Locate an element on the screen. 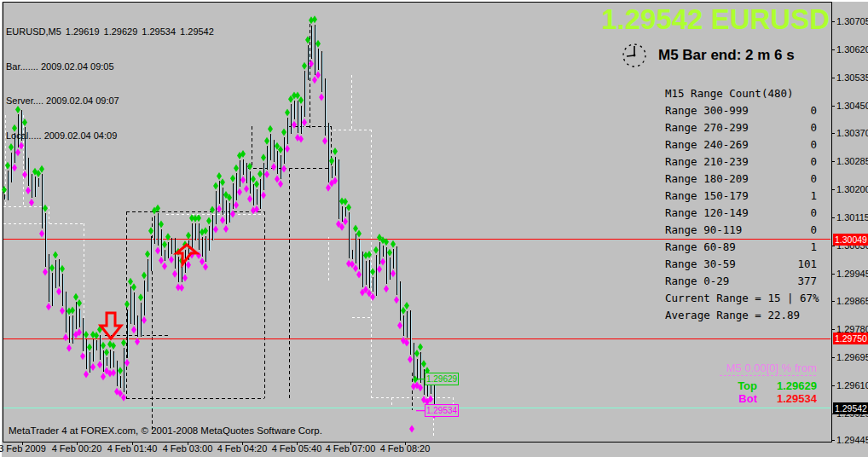 The width and height of the screenshot is (868, 457). close-value: 1.29542 is located at coordinates (197, 32).